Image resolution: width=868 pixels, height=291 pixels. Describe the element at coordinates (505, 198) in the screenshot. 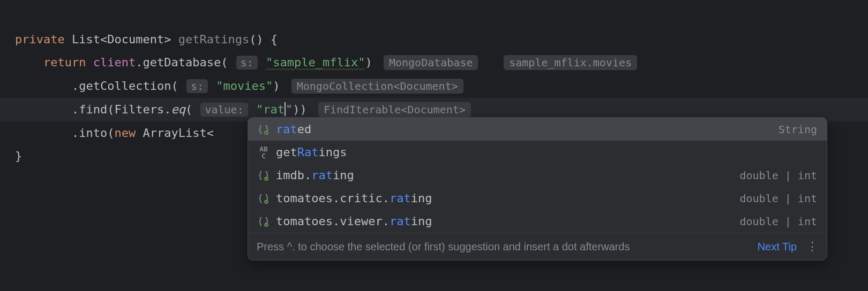

I see `completion-label: tomatoes.critic.rating` at that location.